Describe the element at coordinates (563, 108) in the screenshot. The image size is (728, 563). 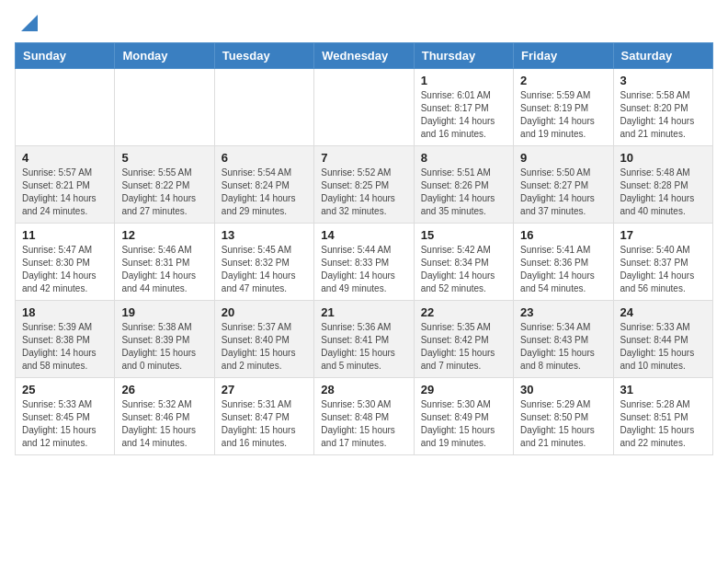
I see `calendar-day-cell: 2Sunrise: 5:59 AMSunset: 8:19 PMDaylight…` at that location.